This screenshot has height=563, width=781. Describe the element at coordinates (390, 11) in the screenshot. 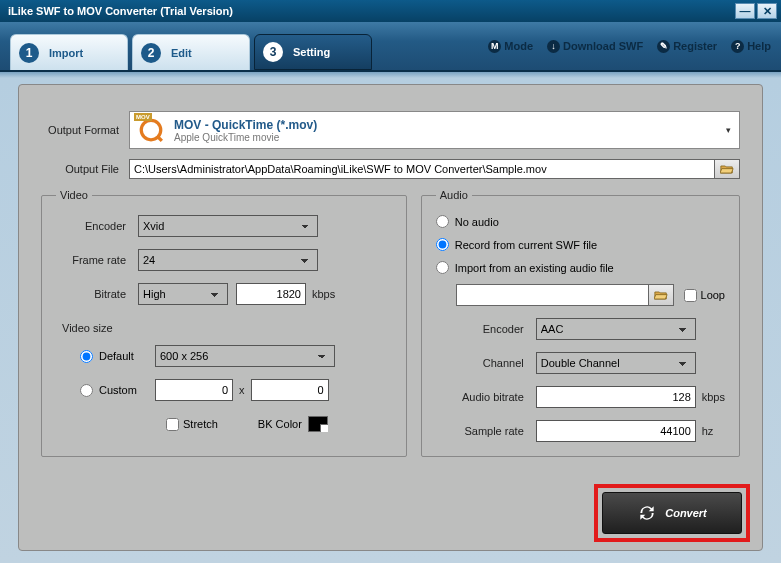

I see `titlebar: iLike SWF to MOV Converter (Trial Versio…` at that location.